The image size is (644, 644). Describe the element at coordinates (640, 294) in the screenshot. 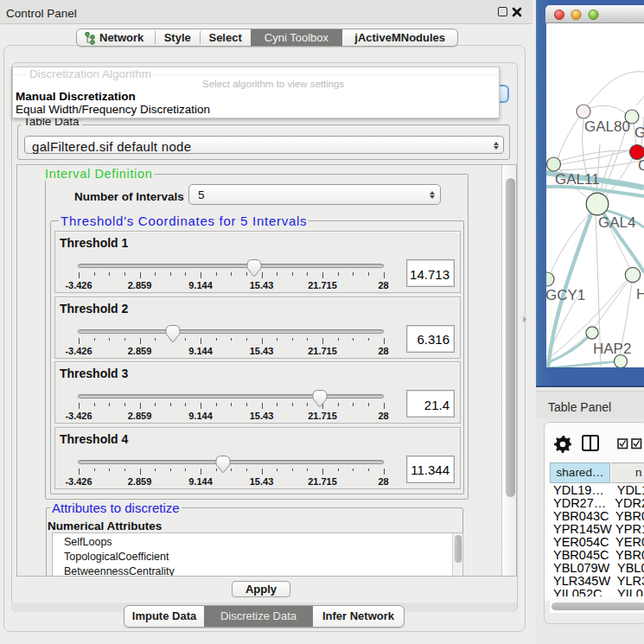

I see `svg-text: H` at that location.